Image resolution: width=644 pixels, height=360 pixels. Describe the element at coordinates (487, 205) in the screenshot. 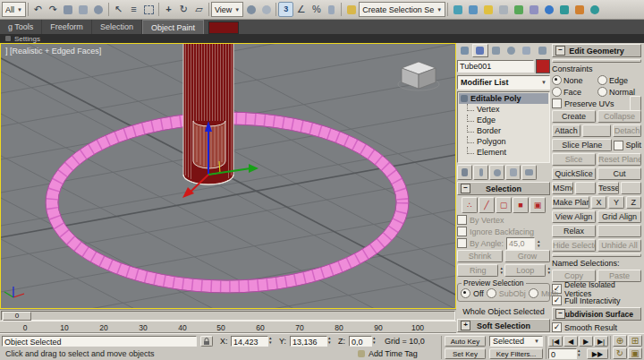

I see `edge-subobject-button: ╱` at that location.